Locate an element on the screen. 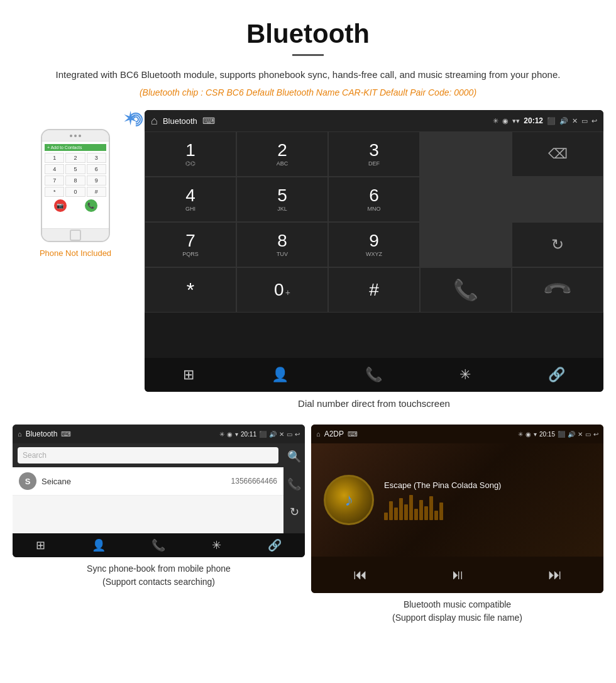 This screenshot has width=616, height=683. key-2: 2 ABC is located at coordinates (282, 154).